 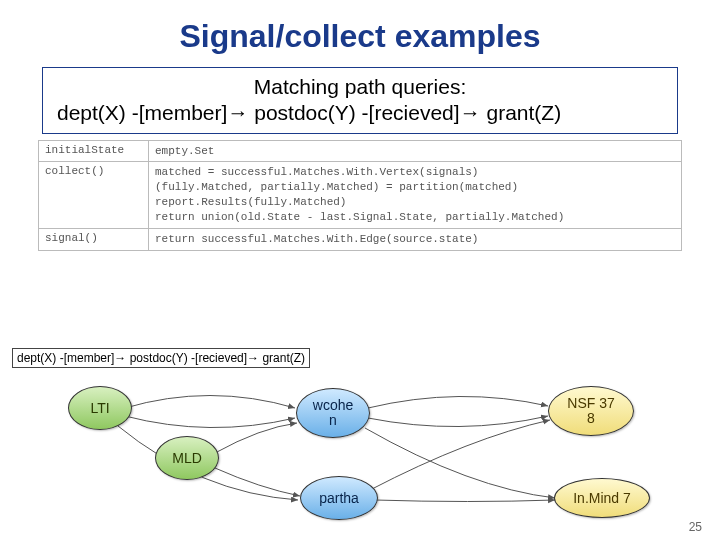 What do you see at coordinates (591, 411) in the screenshot?
I see `node-nsf378: NSF 37 8` at bounding box center [591, 411].